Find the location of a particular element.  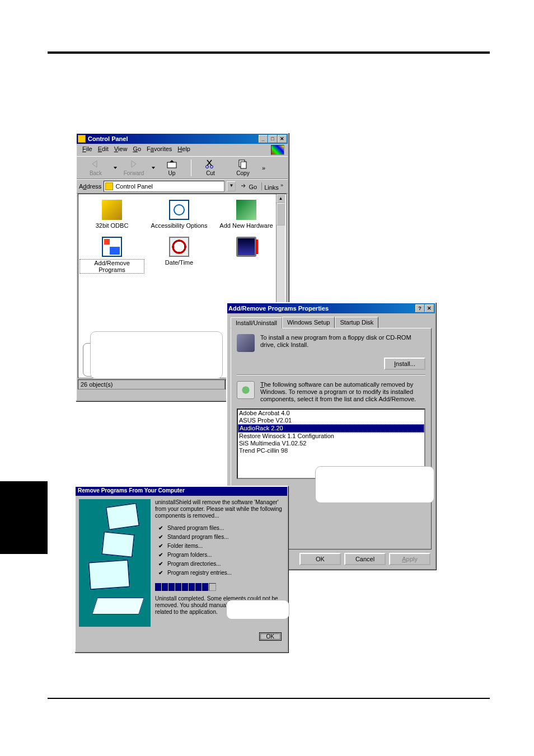

cut-button: Cut is located at coordinates (210, 168).